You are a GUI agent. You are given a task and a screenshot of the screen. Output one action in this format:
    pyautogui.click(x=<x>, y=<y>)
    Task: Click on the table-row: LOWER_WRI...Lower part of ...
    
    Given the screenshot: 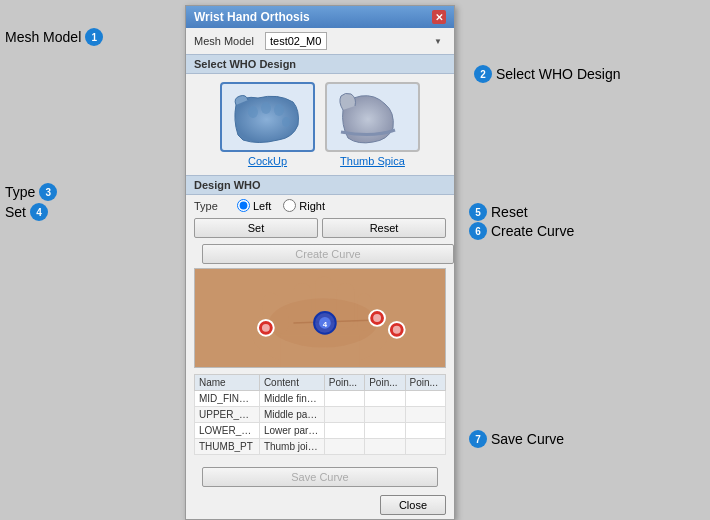 What is the action you would take?
    pyautogui.click(x=320, y=431)
    